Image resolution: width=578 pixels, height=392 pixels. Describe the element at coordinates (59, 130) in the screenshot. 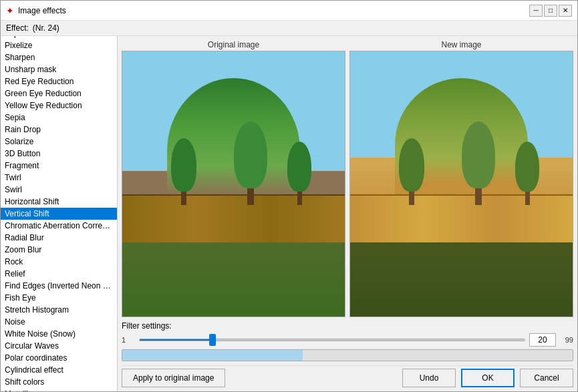

I see `effect-item-rain-drop: Rain Drop` at that location.